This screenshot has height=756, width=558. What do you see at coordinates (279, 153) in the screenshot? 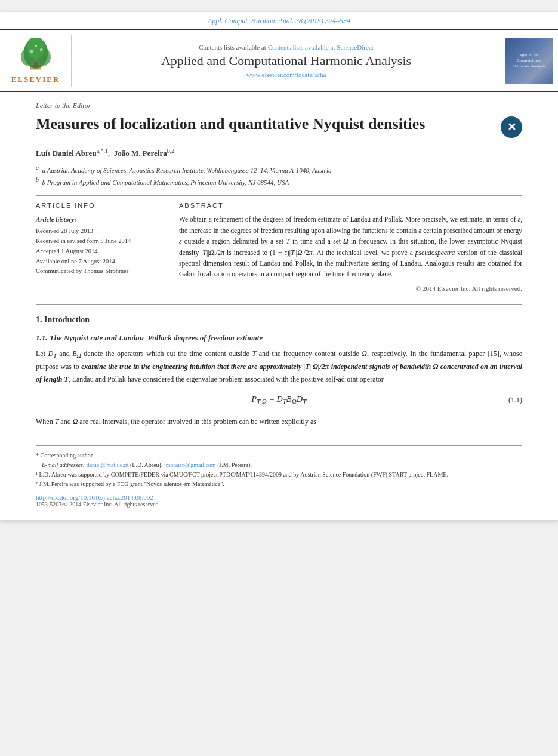
I see `authors-line: Luís Daniel Abreua,*,1, João M. Pereirab…` at bounding box center [279, 153].